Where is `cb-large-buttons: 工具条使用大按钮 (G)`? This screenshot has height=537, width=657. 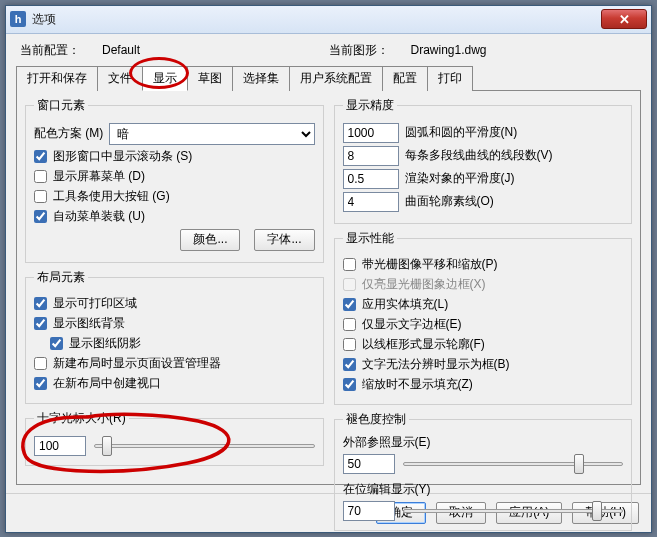 cb-large-buttons: 工具条使用大按钮 (G) is located at coordinates (174, 196).